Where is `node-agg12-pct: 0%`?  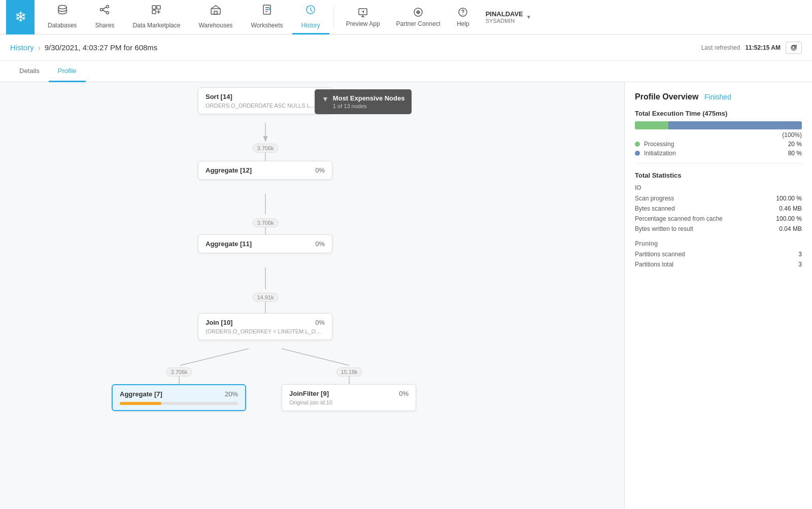
node-agg12-pct: 0% is located at coordinates (320, 171).